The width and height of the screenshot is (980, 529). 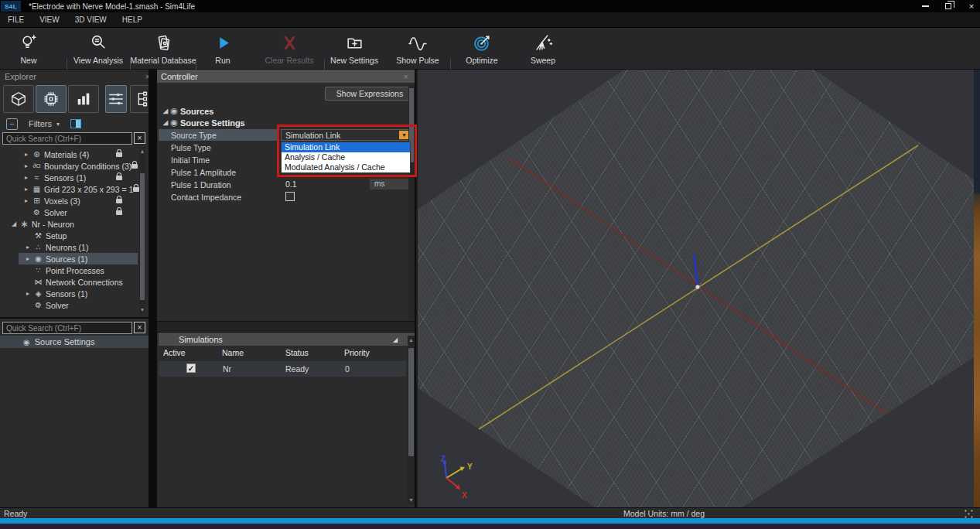 I want to click on dropdown-option-analysis-cache: Analysis / Cache, so click(x=346, y=158).